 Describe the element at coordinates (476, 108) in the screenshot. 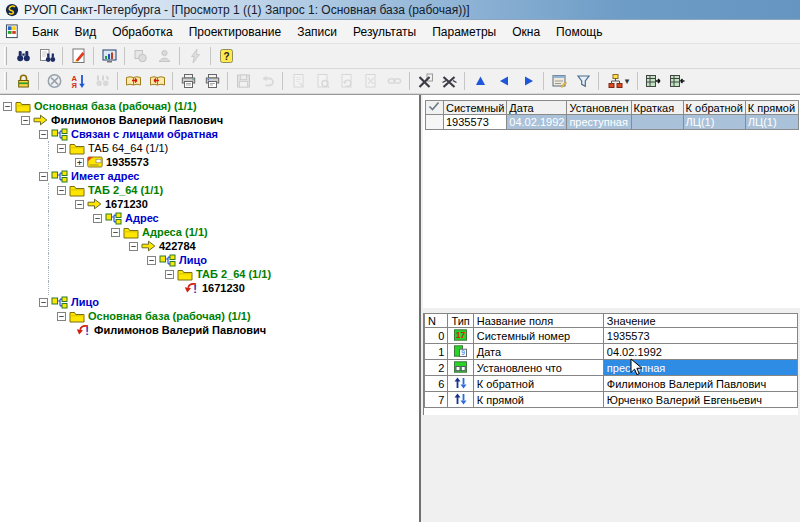

I see `column-header-1: Системный` at that location.